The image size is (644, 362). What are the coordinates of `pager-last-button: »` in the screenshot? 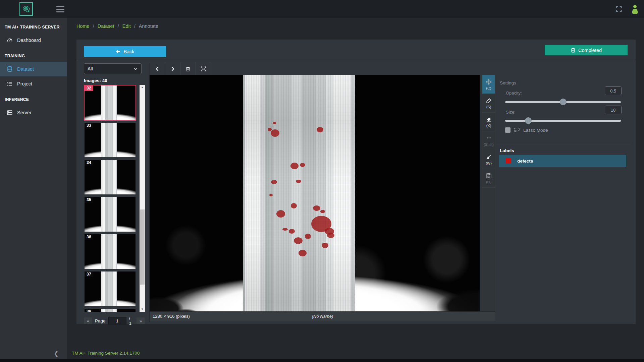 It's located at (141, 321).